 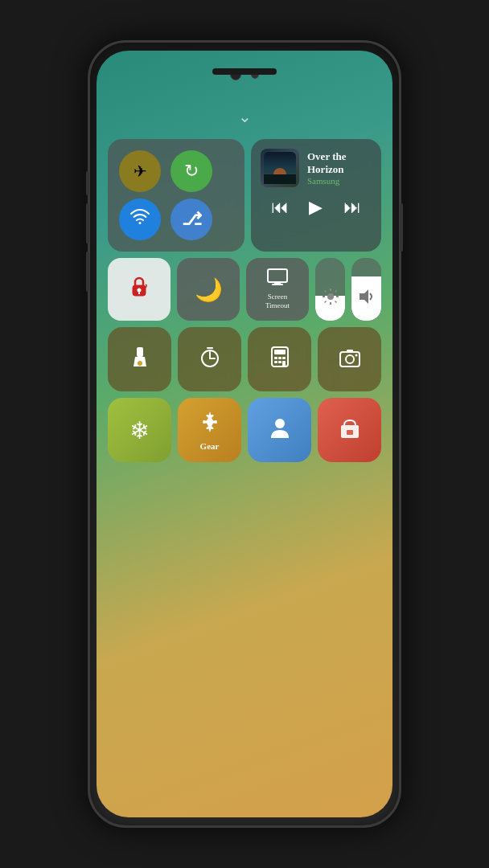 What do you see at coordinates (244, 359) in the screenshot?
I see `tools-row` at bounding box center [244, 359].